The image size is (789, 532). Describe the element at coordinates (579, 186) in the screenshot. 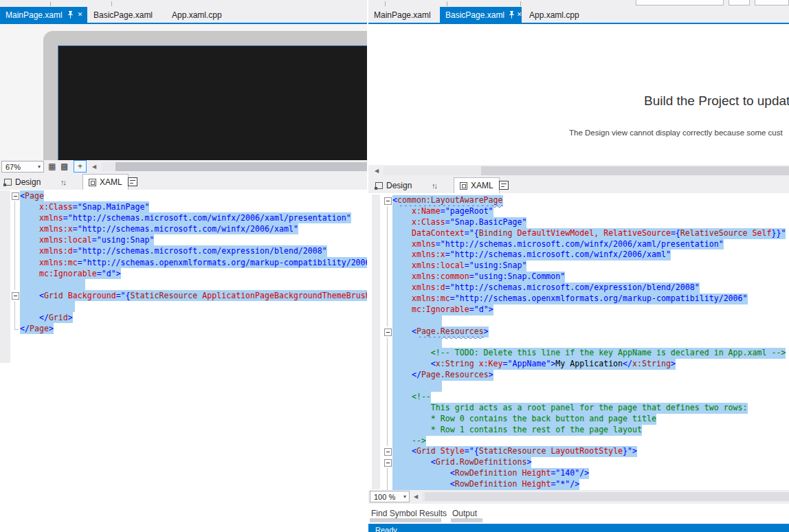

I see `design-xaml-splitbar-right: Design ↑↓ XAML` at that location.